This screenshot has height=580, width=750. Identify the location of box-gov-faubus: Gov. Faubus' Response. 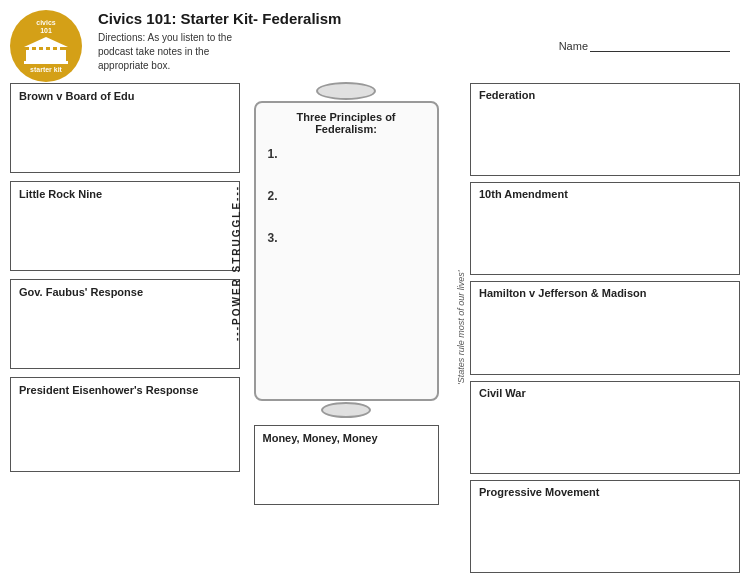
(125, 324).